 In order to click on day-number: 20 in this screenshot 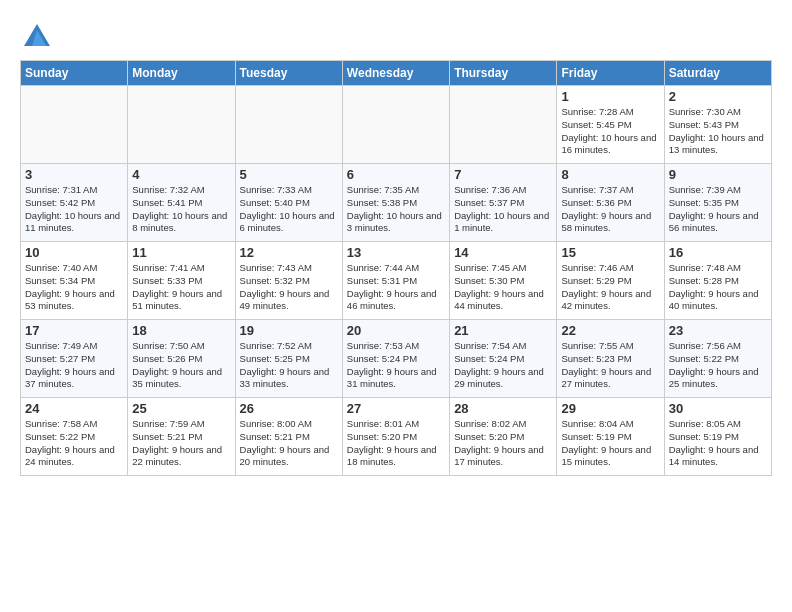, I will do `click(396, 330)`.